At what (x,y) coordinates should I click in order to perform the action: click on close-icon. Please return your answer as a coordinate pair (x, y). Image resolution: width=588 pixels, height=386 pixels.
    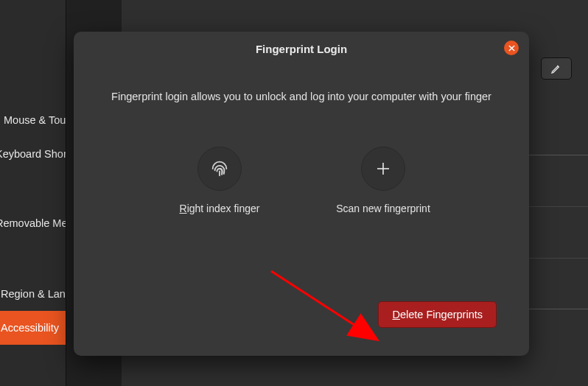
    Looking at the image, I should click on (511, 49).